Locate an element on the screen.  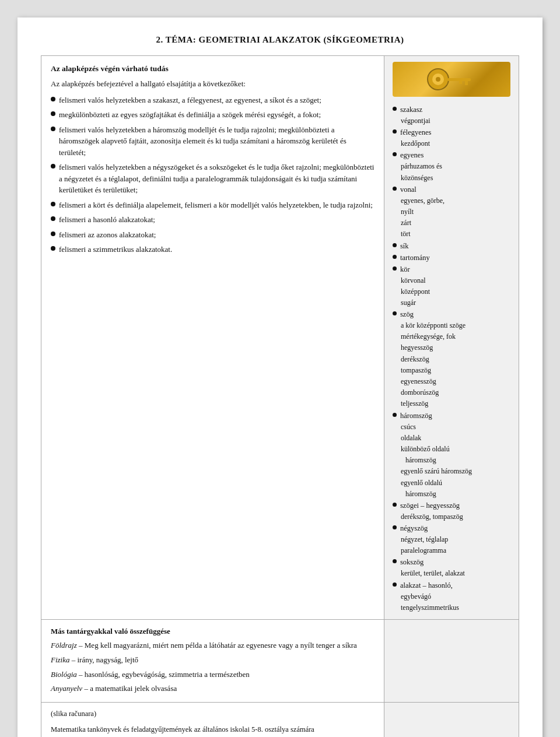
refs-text1: Matematika tankönyvek és feladatgyűjtemé… is located at coordinates (212, 730).